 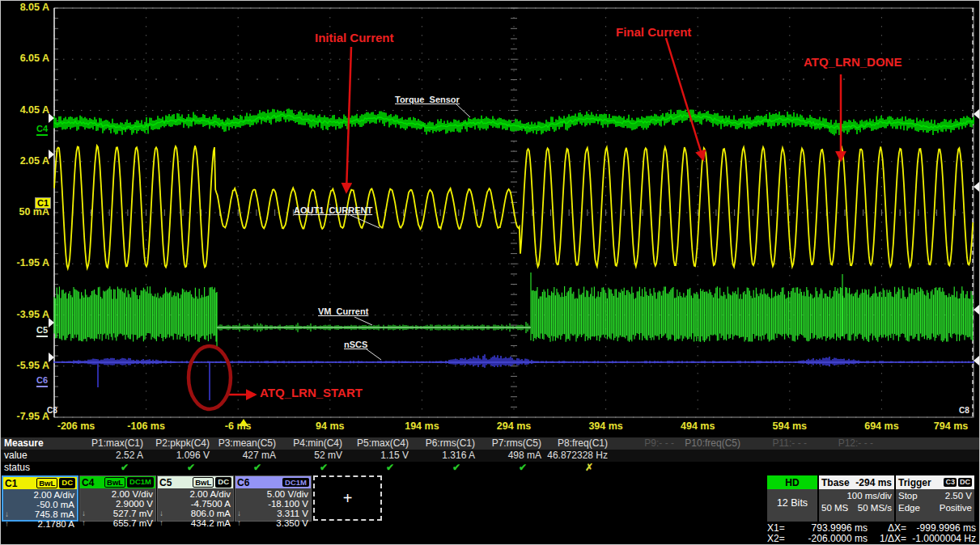 What do you see at coordinates (792, 500) in the screenshot?
I see `resolution-bits: 12 Bits` at bounding box center [792, 500].